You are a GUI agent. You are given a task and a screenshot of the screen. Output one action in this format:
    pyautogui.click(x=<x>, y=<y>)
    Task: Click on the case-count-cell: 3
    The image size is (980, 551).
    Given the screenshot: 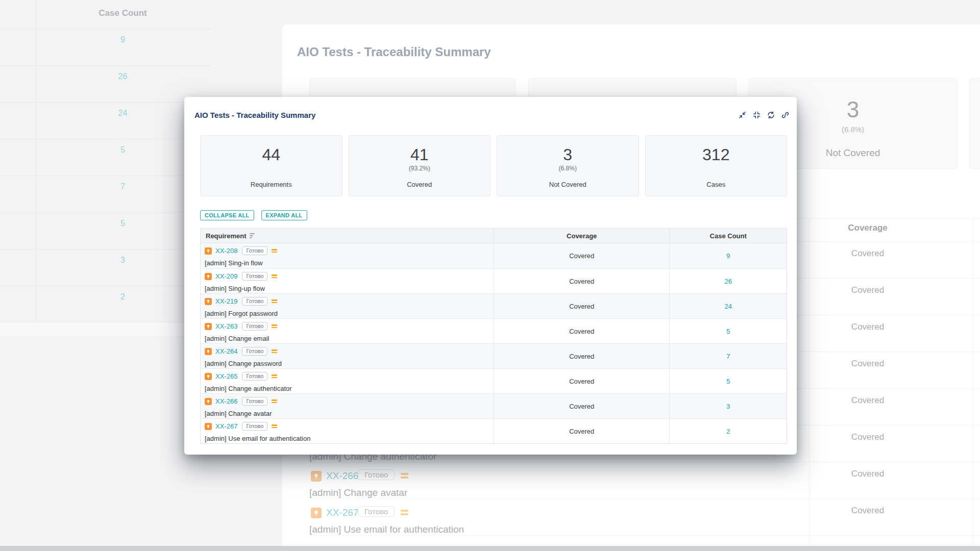 What is the action you would take?
    pyautogui.click(x=728, y=406)
    